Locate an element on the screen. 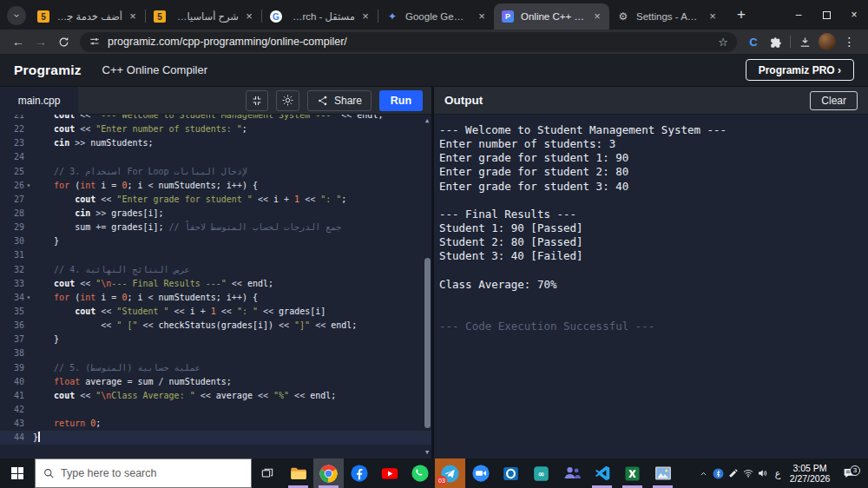 Image resolution: width=868 pixels, height=488 pixels. browser-tab-6: ⚙Settings - Appearance× is located at coordinates (667, 16).